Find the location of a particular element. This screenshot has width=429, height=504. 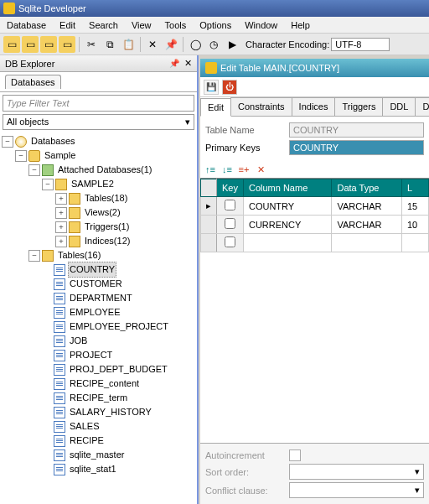

grid-row: CURRENCY VARCHAR 10 is located at coordinates (315, 225).